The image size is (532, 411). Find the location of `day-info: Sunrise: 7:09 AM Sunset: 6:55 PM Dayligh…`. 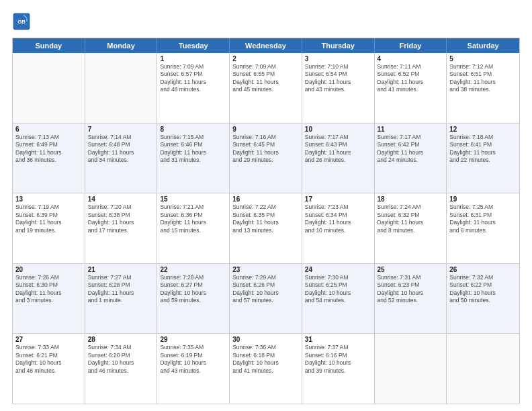

day-info: Sunrise: 7:09 AM Sunset: 6:55 PM Dayligh… is located at coordinates (266, 79).